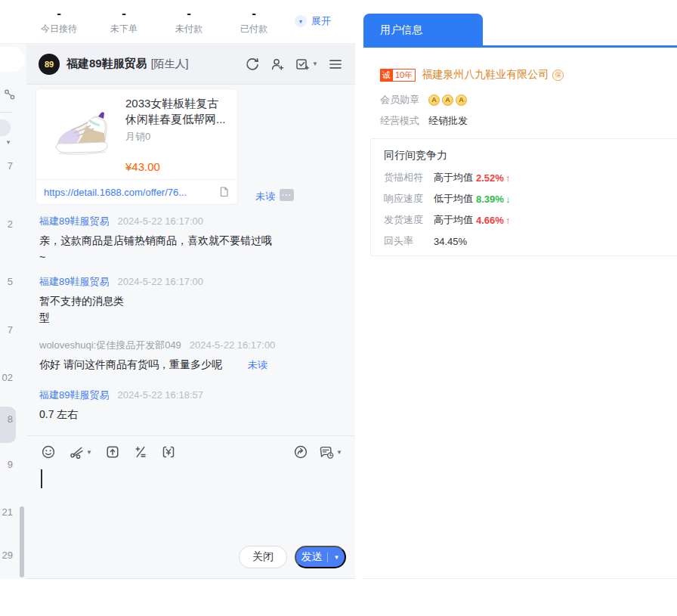 The image size is (677, 616). I want to click on message-sender: woloveshuqi:促佳搜品开发部049, so click(110, 345).